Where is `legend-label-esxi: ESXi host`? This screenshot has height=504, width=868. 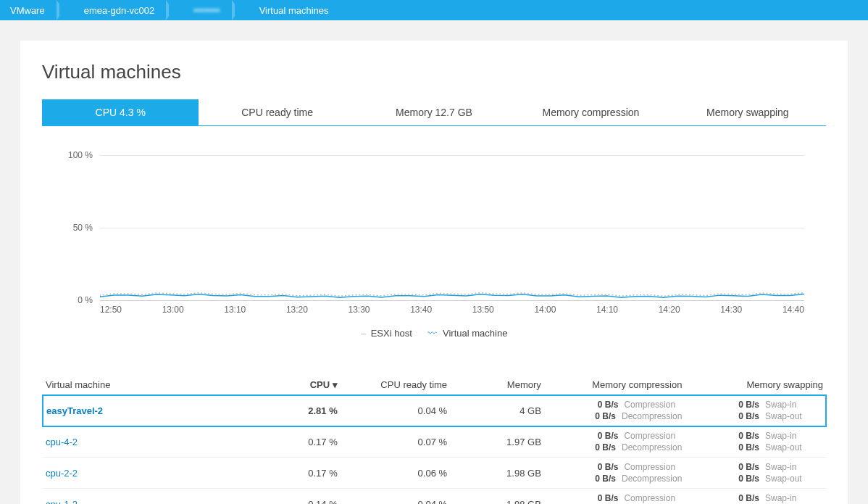 legend-label-esxi: ESXi host is located at coordinates (391, 334).